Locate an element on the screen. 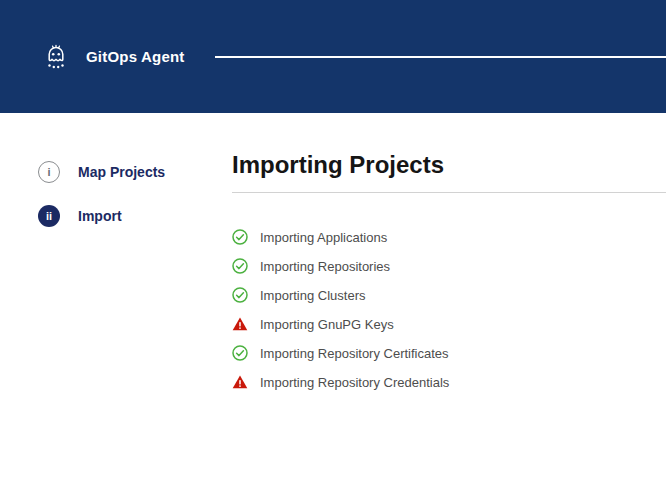 This screenshot has height=483, width=666. status-row: Importing Repository Certificates is located at coordinates (449, 353).